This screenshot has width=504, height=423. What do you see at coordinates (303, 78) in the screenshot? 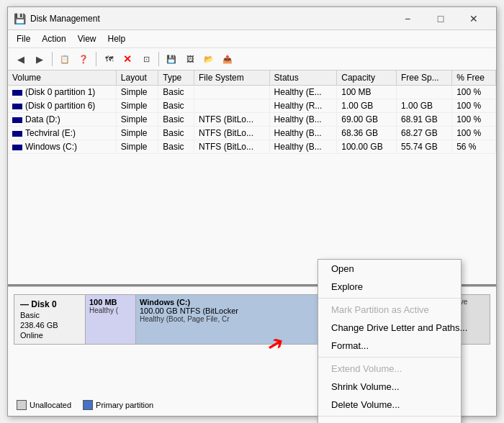
I see `col-status: Status` at bounding box center [303, 78].